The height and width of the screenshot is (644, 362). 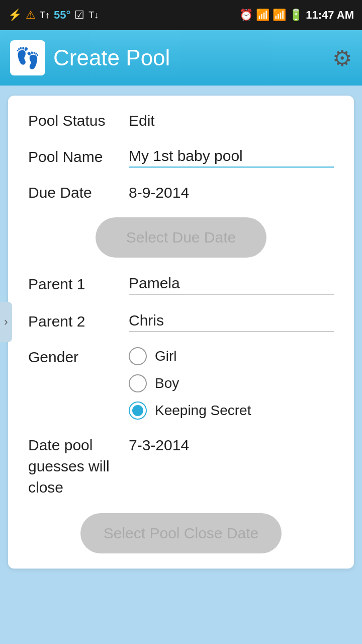 I want to click on pool-name-row: Pool Name, so click(x=181, y=156).